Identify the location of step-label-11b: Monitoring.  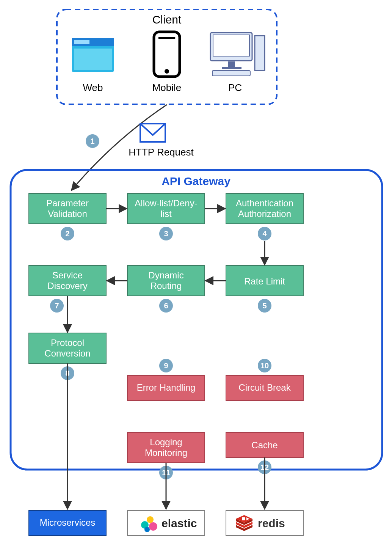
(166, 453).